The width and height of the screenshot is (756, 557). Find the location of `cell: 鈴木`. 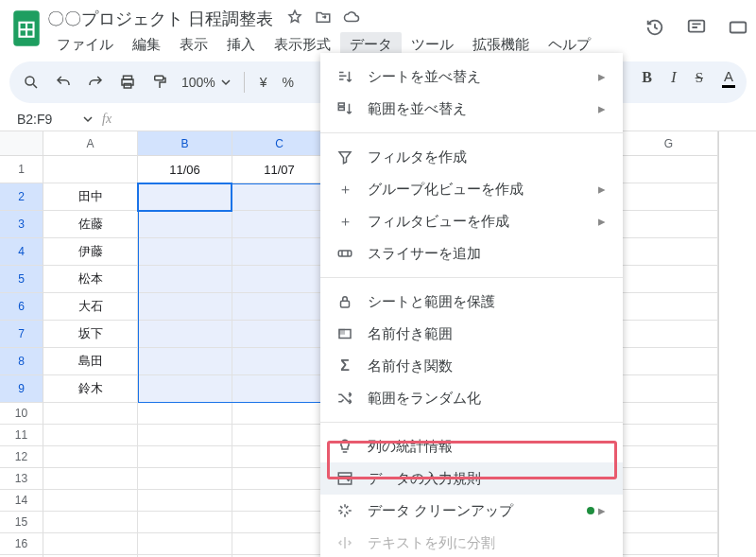

cell: 鈴木 is located at coordinates (91, 390).